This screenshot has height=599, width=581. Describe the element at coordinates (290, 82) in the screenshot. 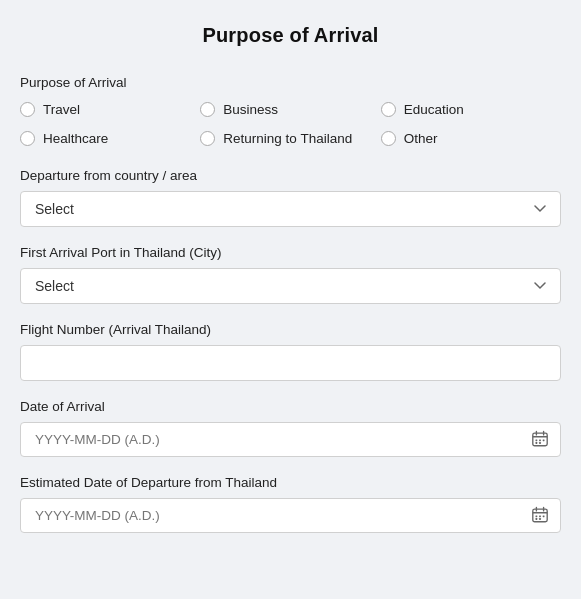

I see `purpose-section-label: Purpose of Arrival` at that location.